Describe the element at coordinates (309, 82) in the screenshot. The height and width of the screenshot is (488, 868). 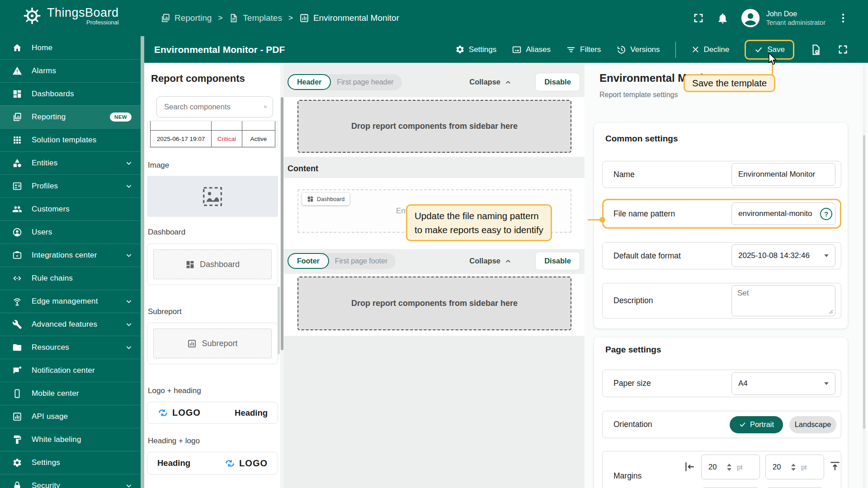
I see `header-chip: Header` at that location.